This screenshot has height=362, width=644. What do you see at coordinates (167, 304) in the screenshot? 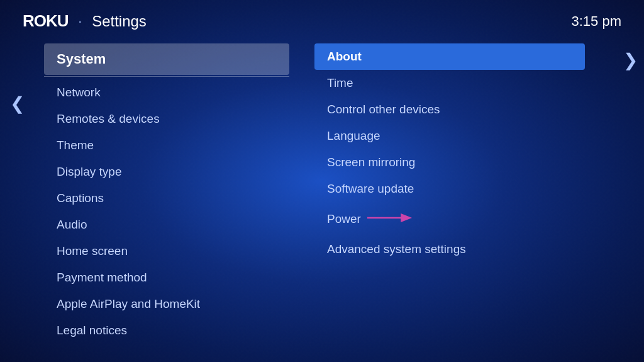
I see `sidebar-item-airplay: Apple AirPlay and HomeKit` at bounding box center [167, 304].